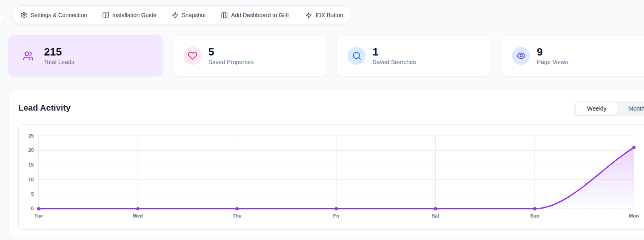  What do you see at coordinates (231, 52) in the screenshot?
I see `stat-value: 5` at bounding box center [231, 52].